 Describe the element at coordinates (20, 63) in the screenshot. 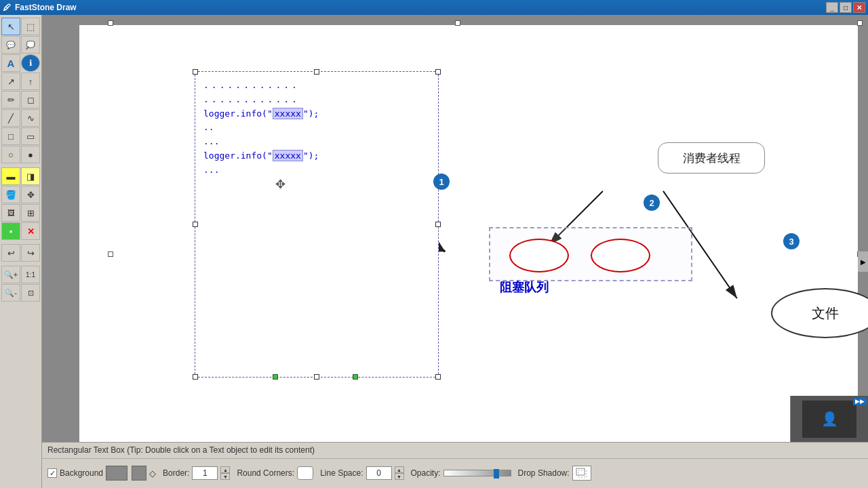

I see `tool-row-3: A ℹ` at that location.